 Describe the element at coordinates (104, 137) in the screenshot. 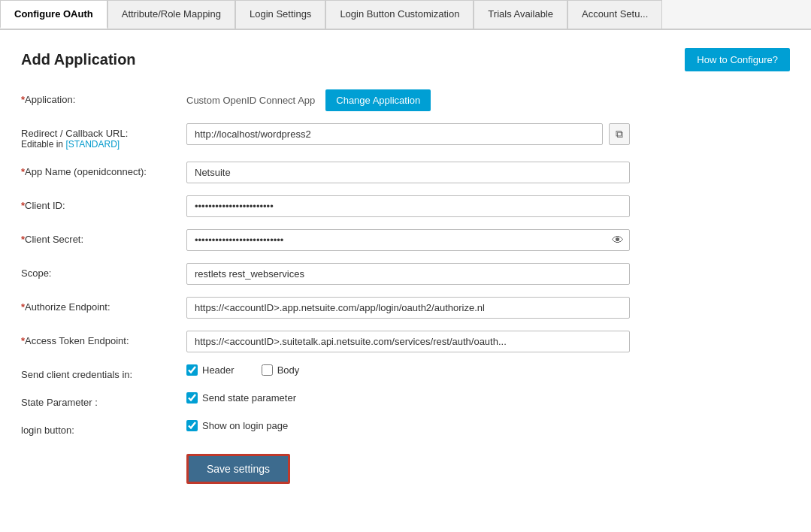

I see `redirect-label: Redirect / Callback URL: Editable in [ST…` at that location.